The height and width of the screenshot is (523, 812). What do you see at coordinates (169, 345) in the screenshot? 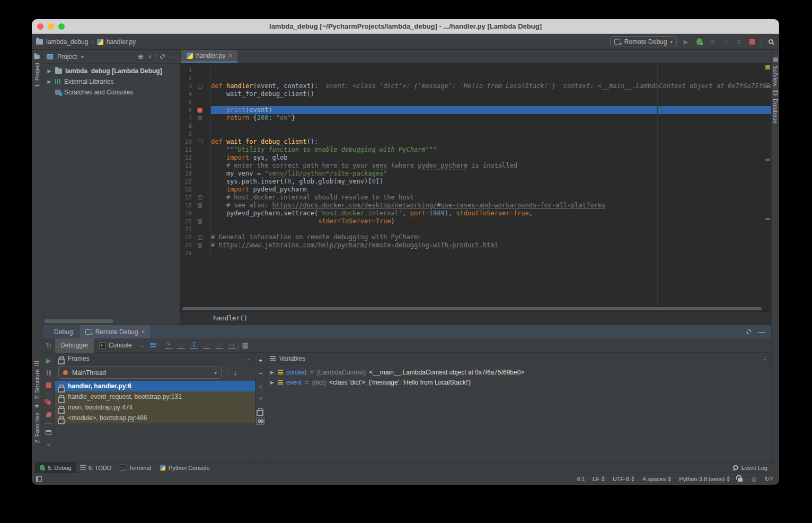
I see `step-over-icon: ↷` at bounding box center [169, 345].